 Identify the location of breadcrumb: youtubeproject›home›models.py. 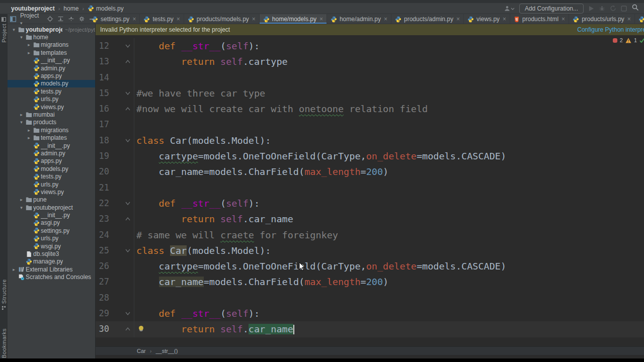
(62, 9).